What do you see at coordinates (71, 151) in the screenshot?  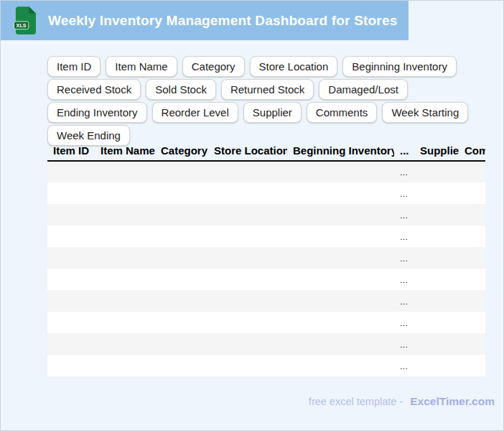 I see `col-header-item-id: Item ID` at bounding box center [71, 151].